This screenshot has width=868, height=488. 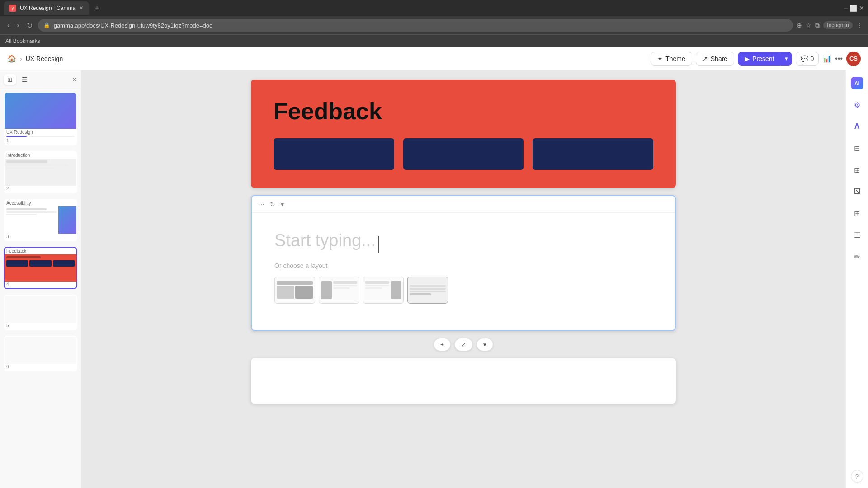 What do you see at coordinates (857, 235) in the screenshot?
I see `right-panel-list-icon: ☰` at bounding box center [857, 235].